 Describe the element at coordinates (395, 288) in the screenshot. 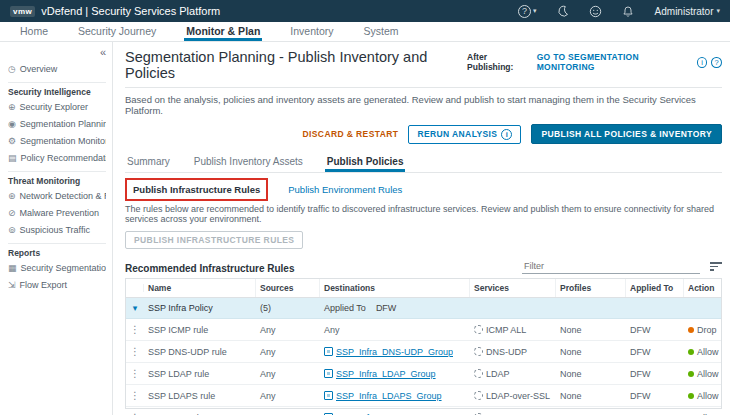

I see `column-header-destinations: Destinations` at that location.